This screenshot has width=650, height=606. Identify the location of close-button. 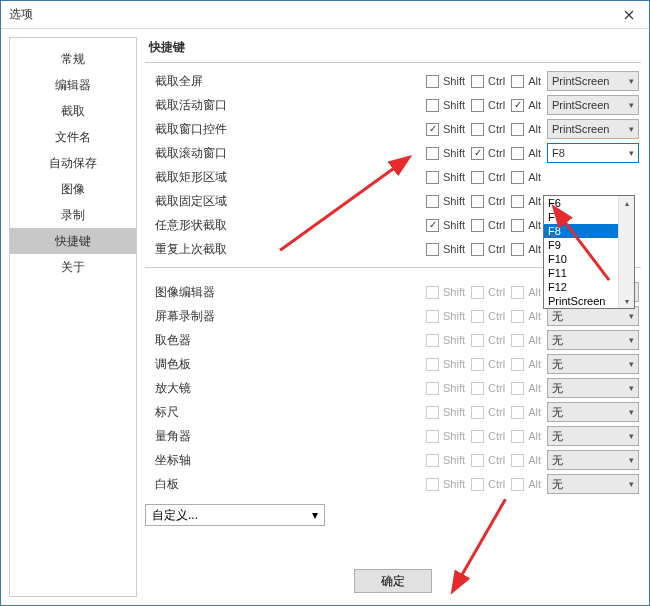
(629, 15).